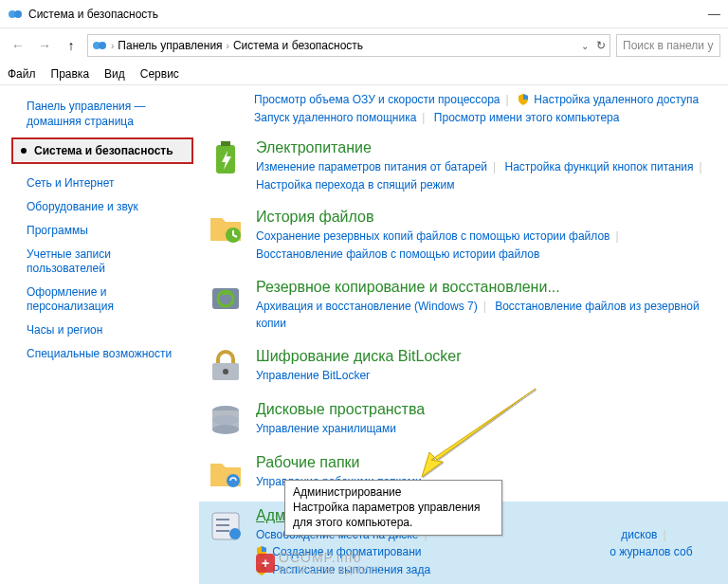 This screenshot has height=584, width=728. Describe the element at coordinates (226, 298) in the screenshot. I see `backup-icon` at that location.